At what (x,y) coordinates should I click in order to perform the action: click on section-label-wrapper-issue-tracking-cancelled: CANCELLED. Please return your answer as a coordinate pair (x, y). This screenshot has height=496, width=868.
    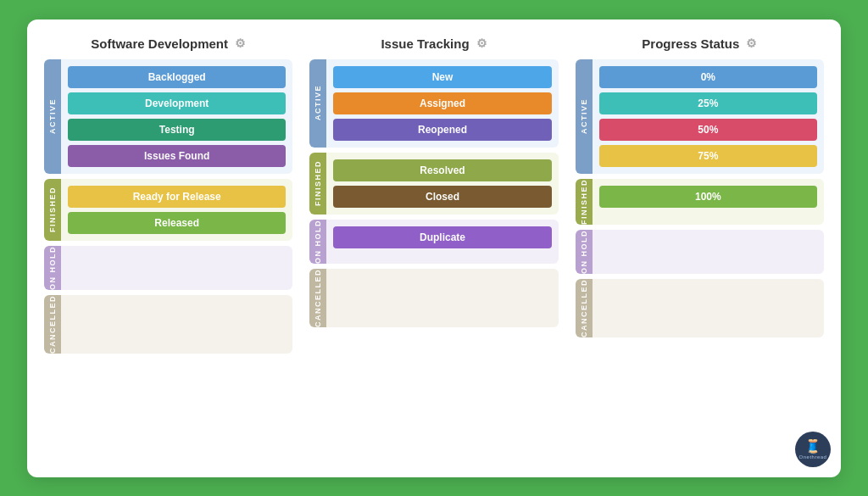
    Looking at the image, I should click on (318, 298).